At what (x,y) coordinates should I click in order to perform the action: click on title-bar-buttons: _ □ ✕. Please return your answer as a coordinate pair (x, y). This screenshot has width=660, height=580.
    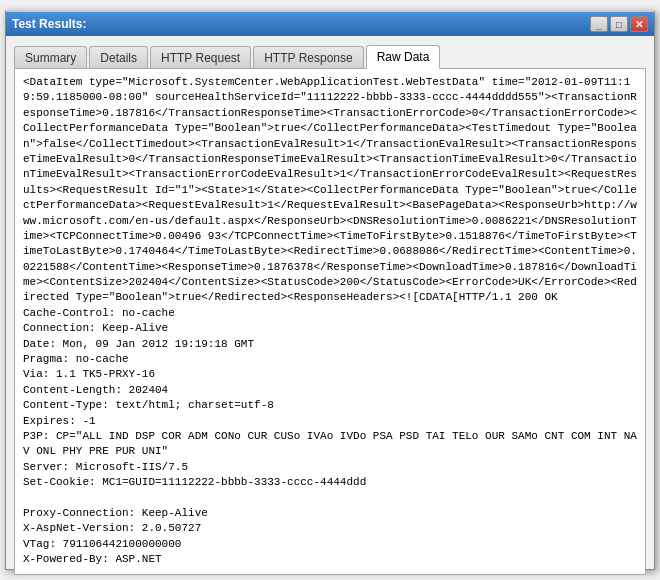
    Looking at the image, I should click on (619, 24).